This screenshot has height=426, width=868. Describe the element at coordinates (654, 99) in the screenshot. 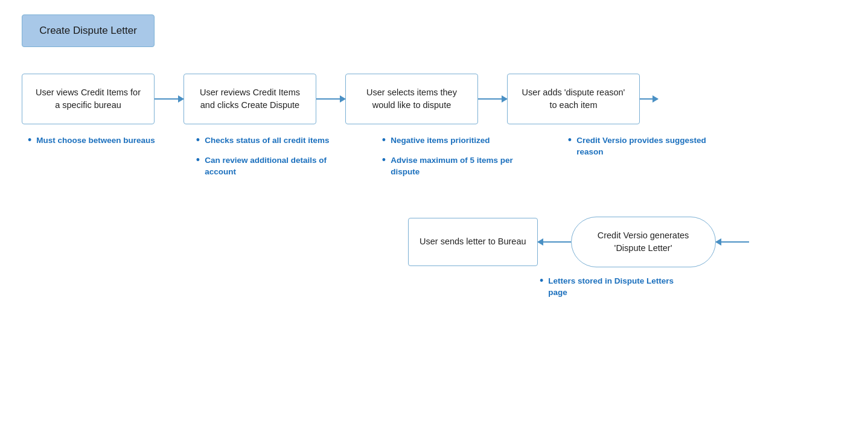

I see `arrow-4-continue` at that location.